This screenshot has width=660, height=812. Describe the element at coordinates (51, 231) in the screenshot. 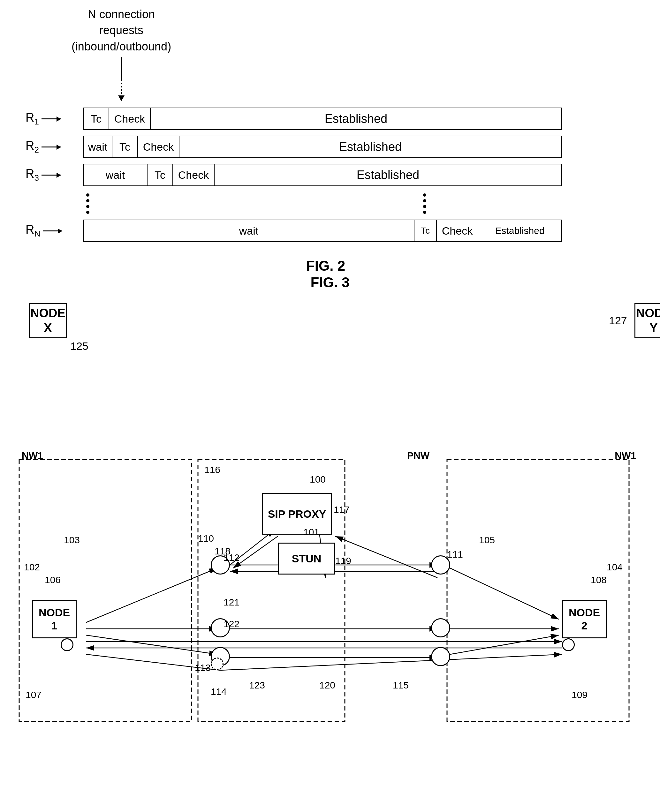

I see `row-rn-label: RN` at that location.